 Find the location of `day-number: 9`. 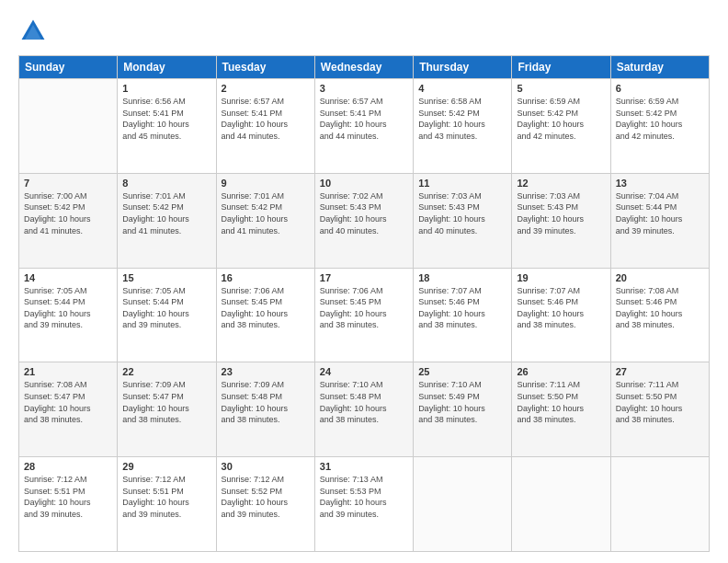

day-number: 9 is located at coordinates (266, 183).